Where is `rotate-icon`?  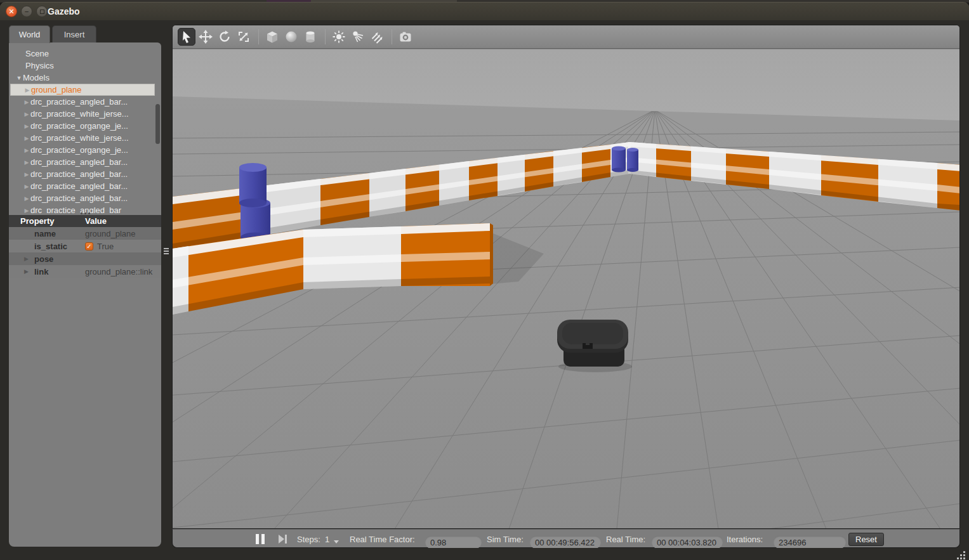
rotate-icon is located at coordinates (225, 37).